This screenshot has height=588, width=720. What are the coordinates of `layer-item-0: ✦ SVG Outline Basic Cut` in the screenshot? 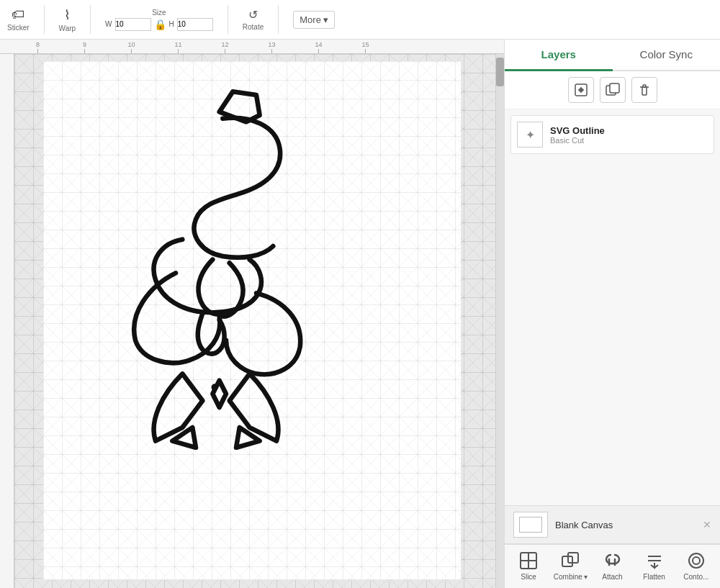 It's located at (612, 135).